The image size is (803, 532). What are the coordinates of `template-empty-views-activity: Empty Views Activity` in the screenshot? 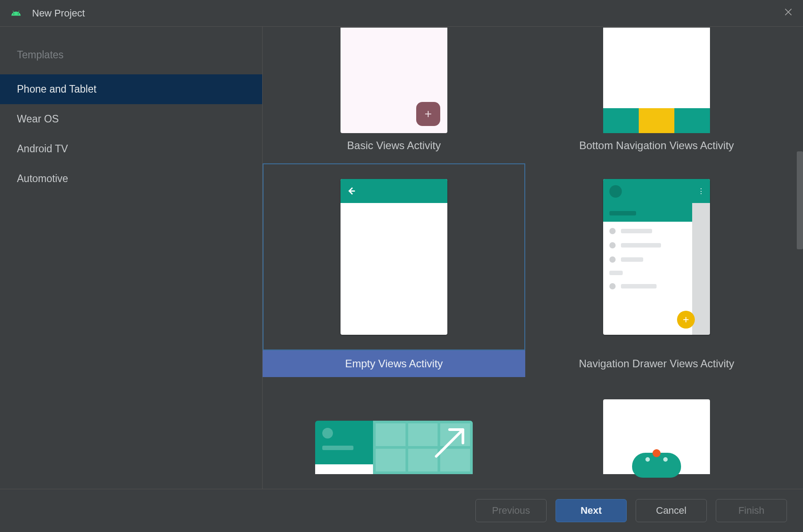 It's located at (394, 272).